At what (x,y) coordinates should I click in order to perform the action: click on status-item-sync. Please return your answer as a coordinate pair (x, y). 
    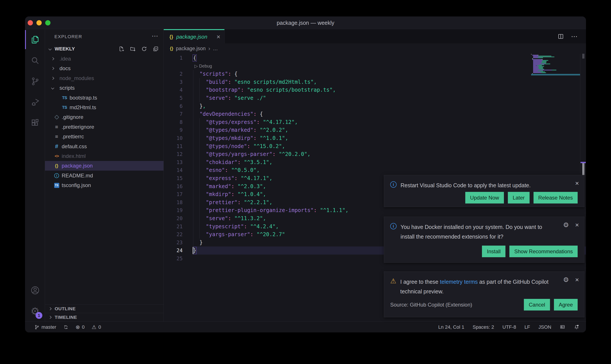
    Looking at the image, I should click on (66, 327).